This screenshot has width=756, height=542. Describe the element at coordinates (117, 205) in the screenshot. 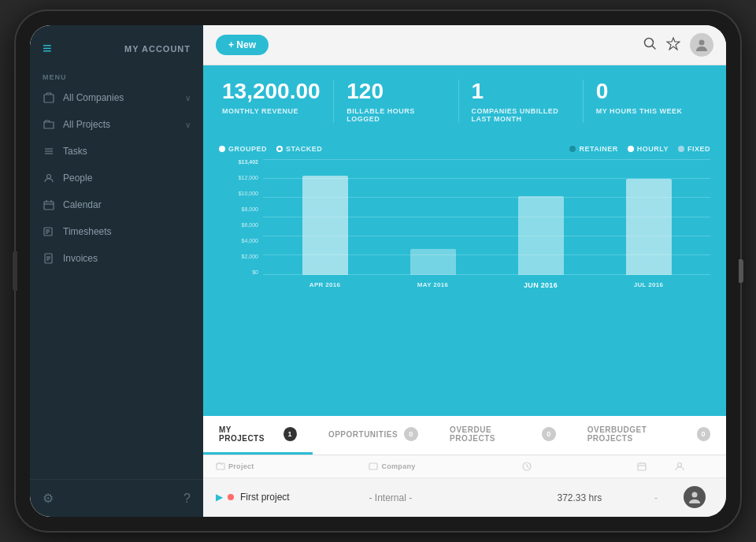

I see `sidebar-item-calendar: Calendar` at that location.